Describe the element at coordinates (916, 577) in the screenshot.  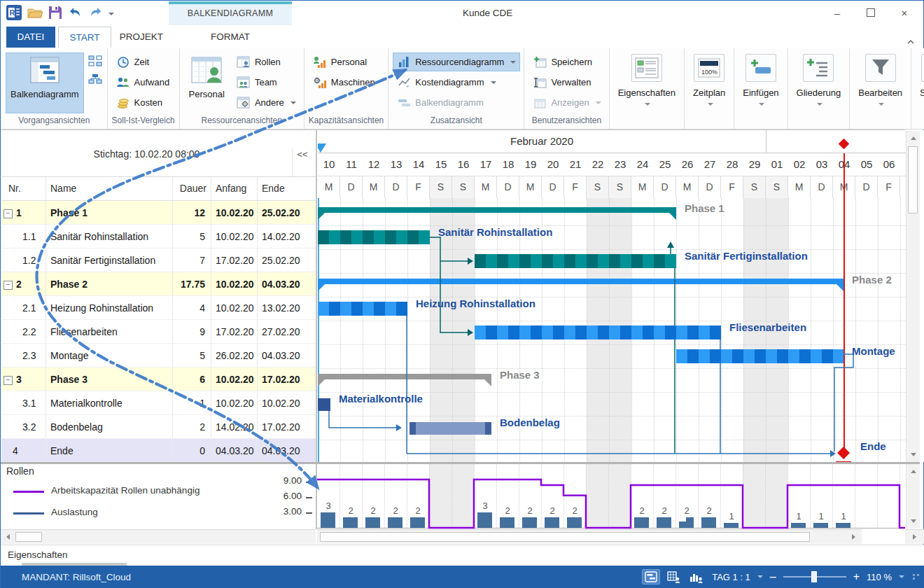
I see `resize-grip-icon` at that location.